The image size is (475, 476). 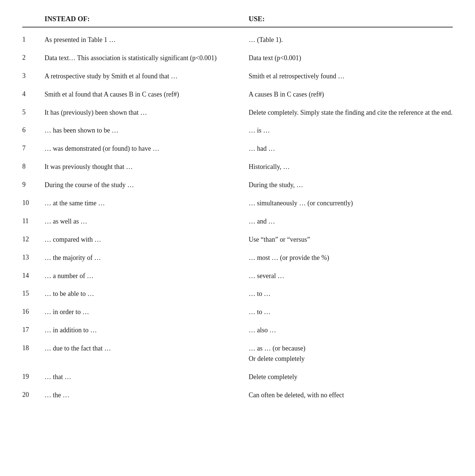 What do you see at coordinates (238, 149) in the screenshot?
I see `table-row: 7… was demonstrated (or found) to have ……` at bounding box center [238, 149].